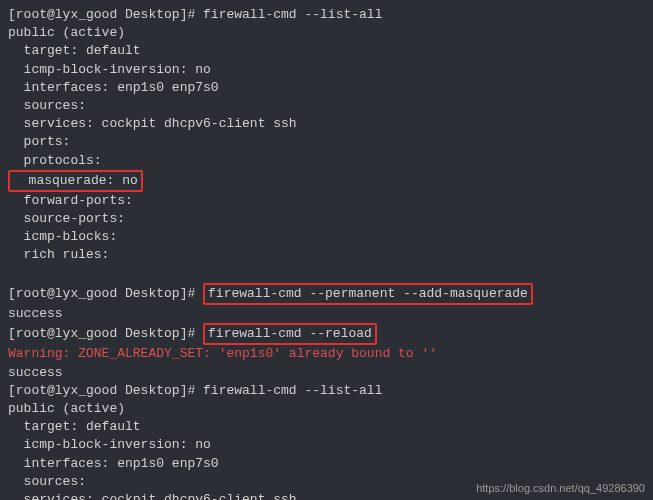 The height and width of the screenshot is (500, 653). Describe the element at coordinates (290, 334) in the screenshot. I see `highlight-cmd-reload: firewall-cmd --reload` at that location.